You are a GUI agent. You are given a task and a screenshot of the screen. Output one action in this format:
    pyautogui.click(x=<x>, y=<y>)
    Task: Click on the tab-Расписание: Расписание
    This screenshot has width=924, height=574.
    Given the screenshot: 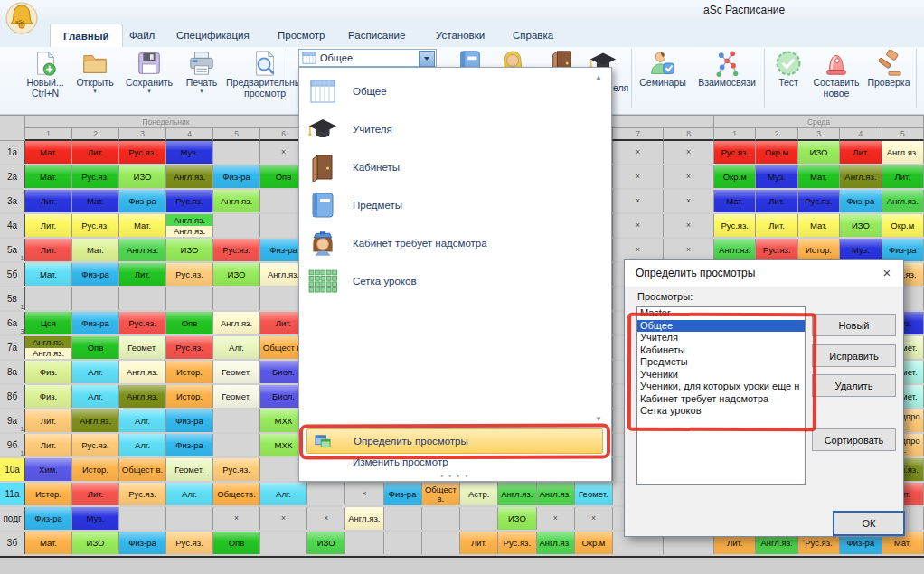 What is the action you would take?
    pyautogui.click(x=376, y=35)
    